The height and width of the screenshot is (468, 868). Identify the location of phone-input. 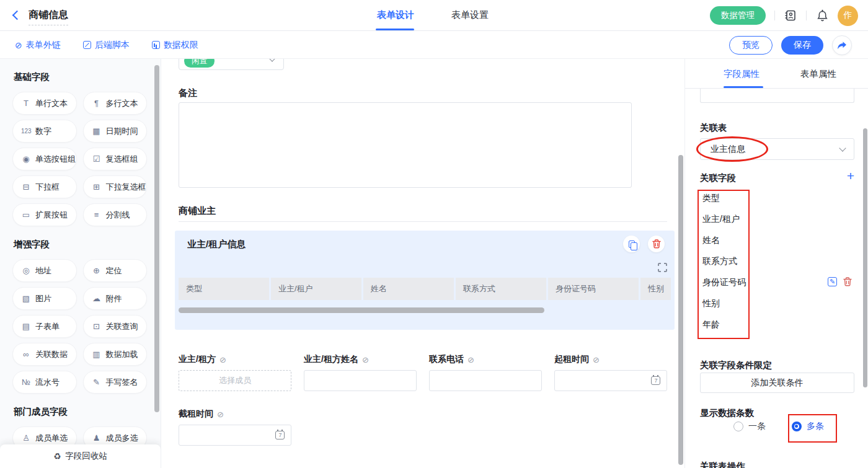
(485, 381).